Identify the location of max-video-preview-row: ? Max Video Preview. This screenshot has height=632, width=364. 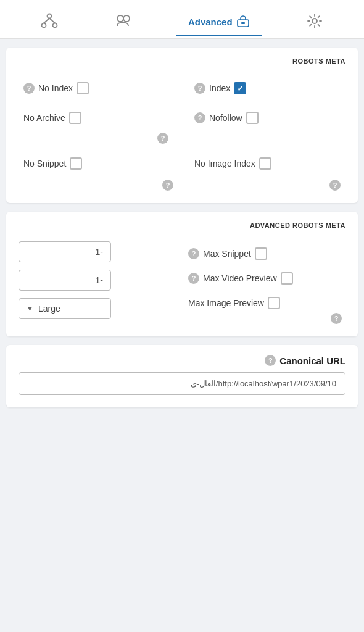
(267, 278).